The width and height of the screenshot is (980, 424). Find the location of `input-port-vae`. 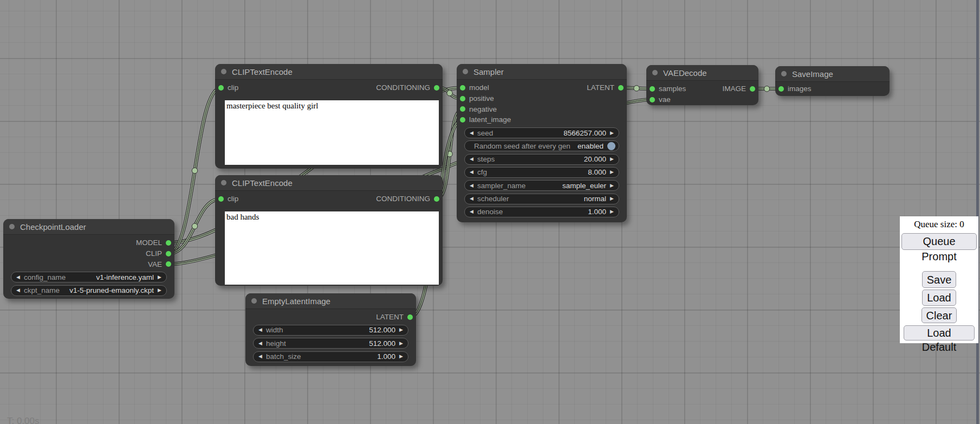

input-port-vae is located at coordinates (652, 100).